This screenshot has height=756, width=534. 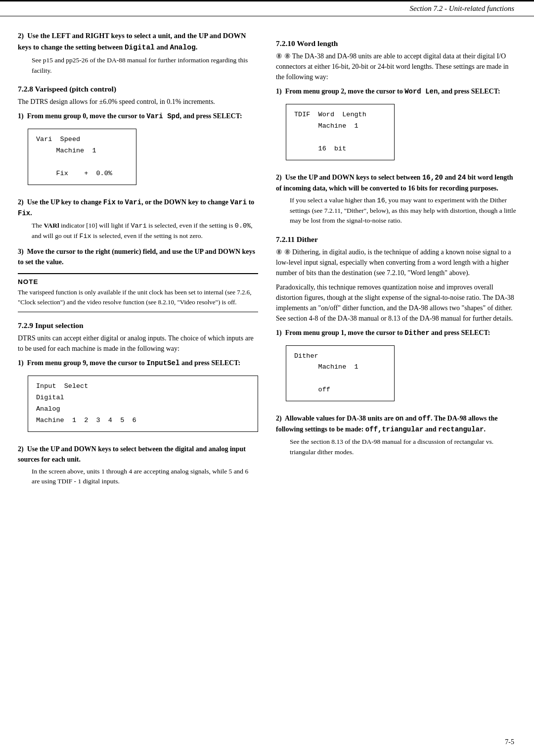 What do you see at coordinates (509, 742) in the screenshot?
I see `page-number: 7-5` at bounding box center [509, 742].